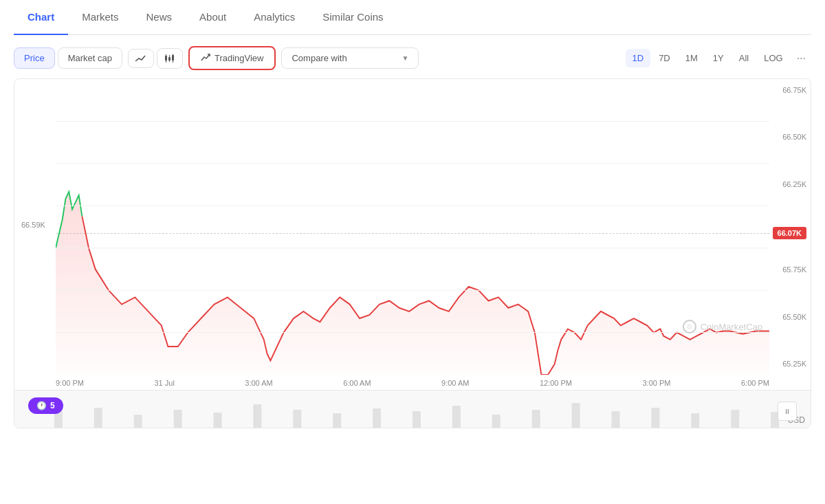 The width and height of the screenshot is (825, 504). What do you see at coordinates (170, 58) in the screenshot?
I see `candle-chart-icon` at bounding box center [170, 58].